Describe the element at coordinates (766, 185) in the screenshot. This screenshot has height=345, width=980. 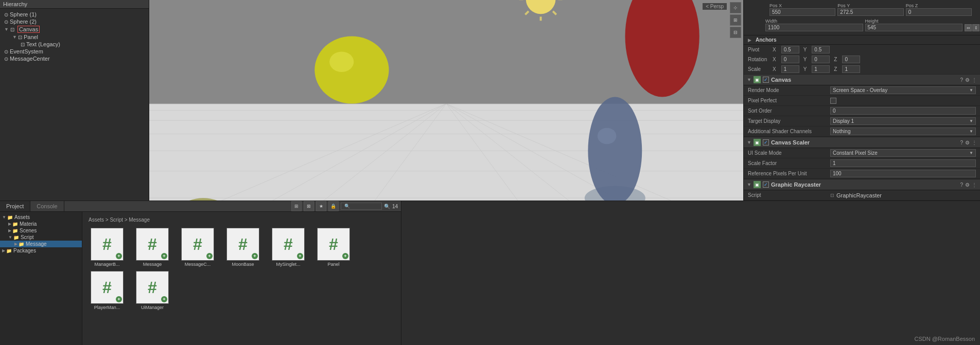
I see `graphic-raycaster-check: ✓` at that location.